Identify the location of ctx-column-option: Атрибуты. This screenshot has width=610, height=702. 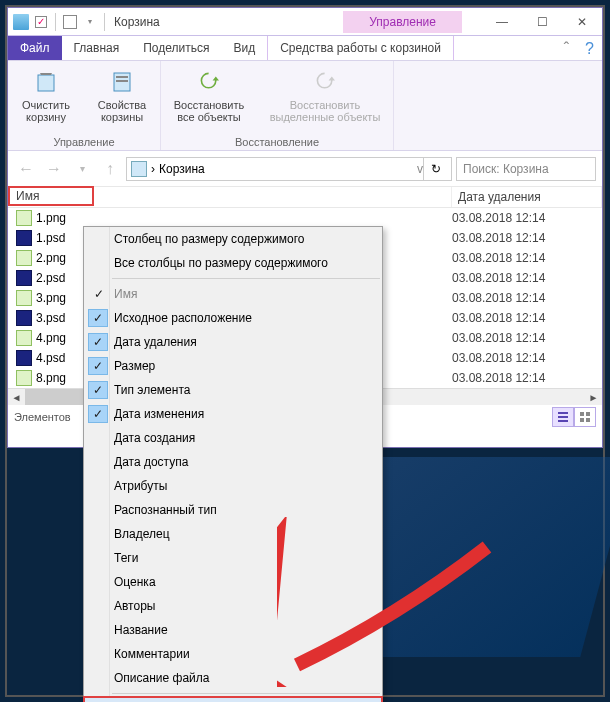
(233, 486).